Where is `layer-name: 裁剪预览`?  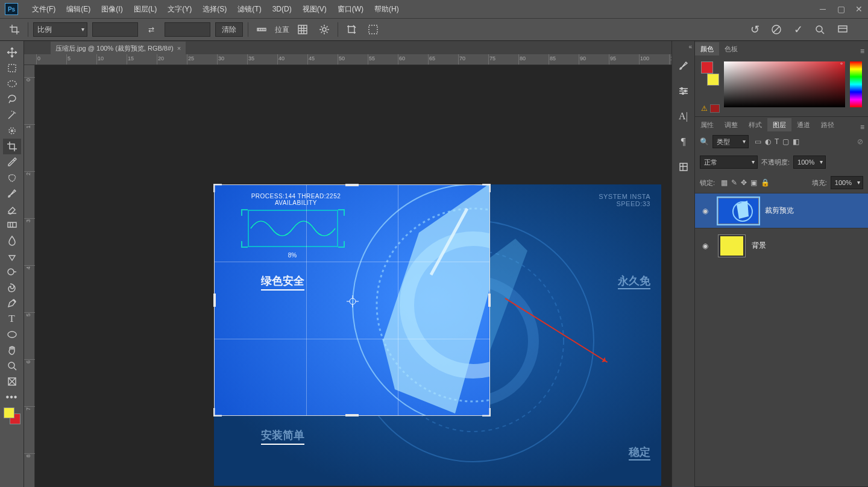
layer-name: 裁剪预览 is located at coordinates (779, 211).